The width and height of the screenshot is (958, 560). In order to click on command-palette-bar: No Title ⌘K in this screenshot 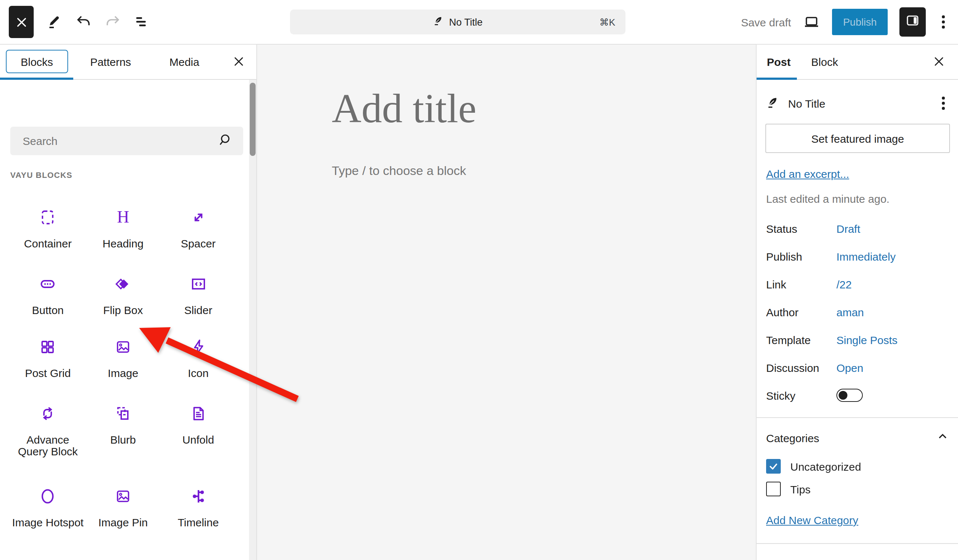, I will do `click(458, 22)`.